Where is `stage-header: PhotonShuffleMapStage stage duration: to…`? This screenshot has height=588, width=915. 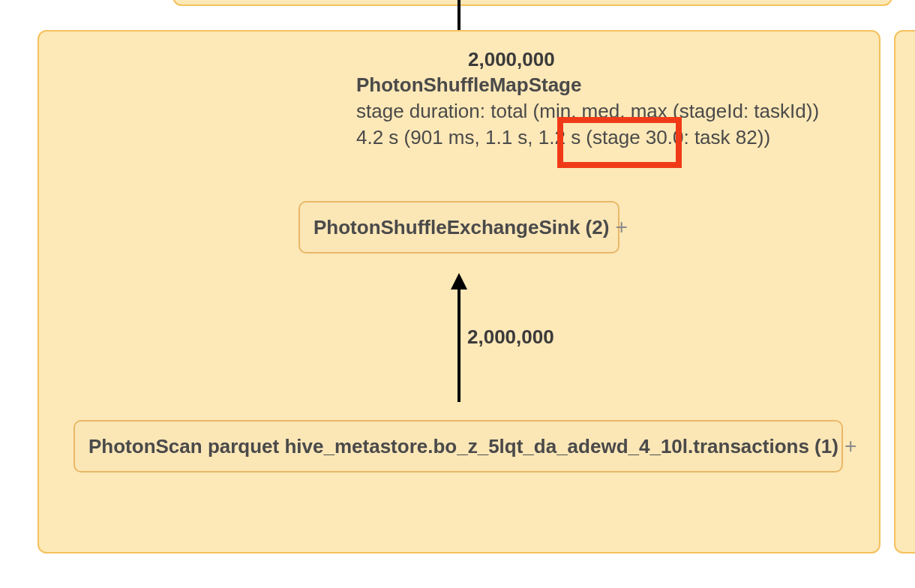 stage-header: PhotonShuffleMapStage stage duration: to… is located at coordinates (596, 111).